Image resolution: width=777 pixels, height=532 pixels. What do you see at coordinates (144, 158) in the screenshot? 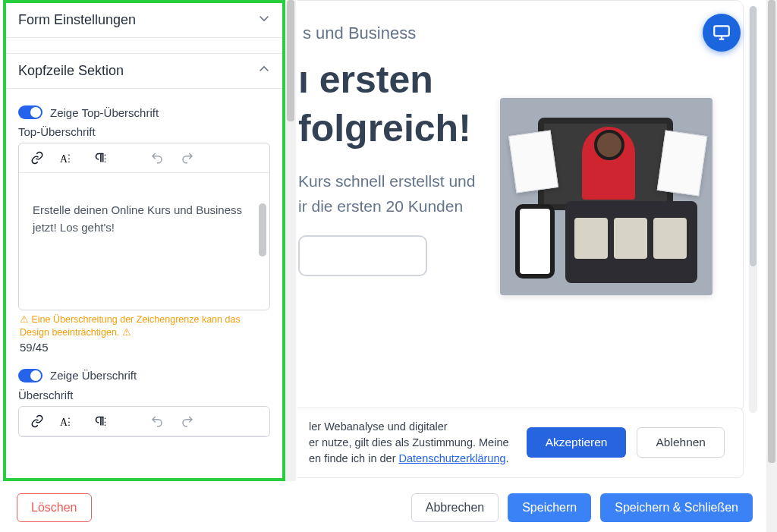
I see `top-heading-toolbar: A••• •••` at bounding box center [144, 158].